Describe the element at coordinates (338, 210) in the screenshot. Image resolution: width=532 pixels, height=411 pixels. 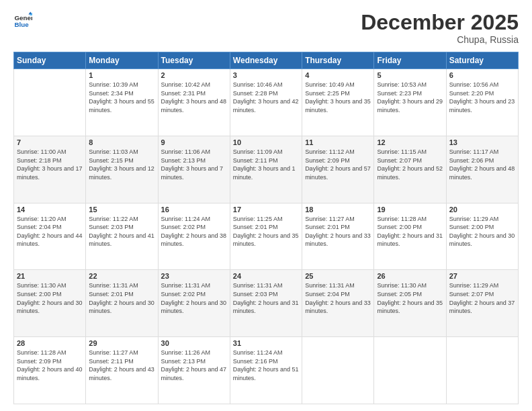
I see `day-number: 18` at that location.